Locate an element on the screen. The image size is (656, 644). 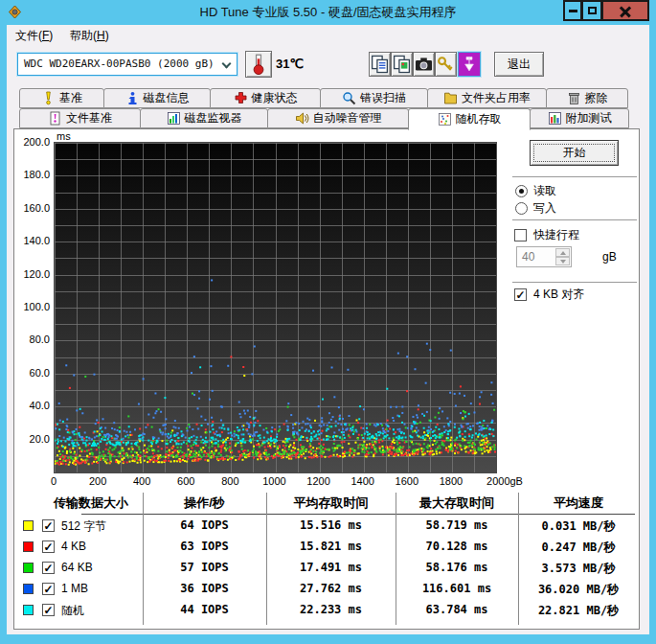
table-row: ✓ 64 KB 57 IOPS 17.491 ms 58.176 ms 3.57… is located at coordinates (328, 568).